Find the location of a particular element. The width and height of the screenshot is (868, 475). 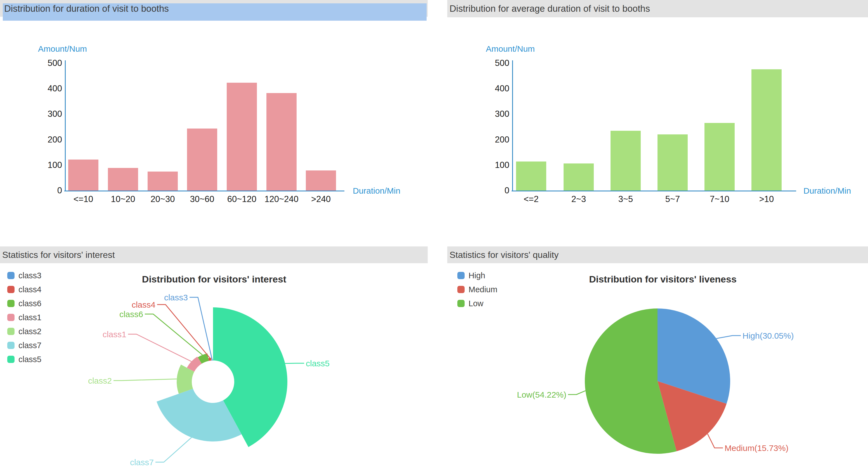

panel-titlebar-interest: Statistics for visitors' interest is located at coordinates (214, 255).